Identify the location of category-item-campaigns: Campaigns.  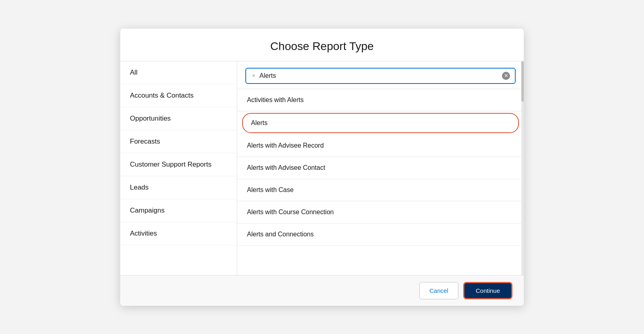
(178, 211).